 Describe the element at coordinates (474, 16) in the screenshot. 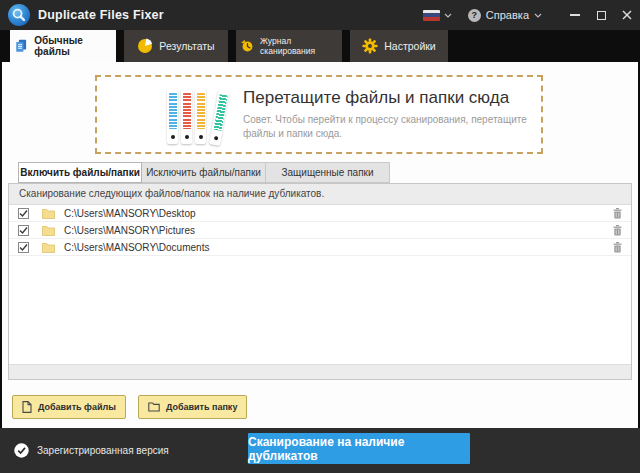

I see `question-mark-icon: ?` at that location.